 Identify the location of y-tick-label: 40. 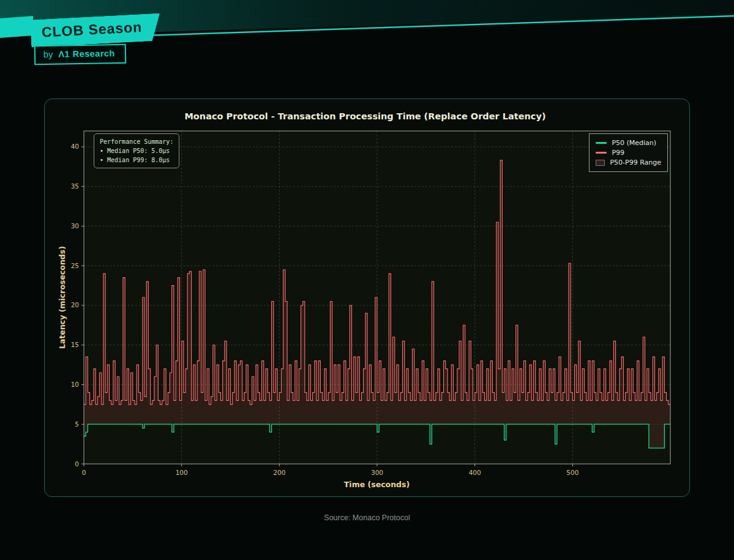
(75, 146).